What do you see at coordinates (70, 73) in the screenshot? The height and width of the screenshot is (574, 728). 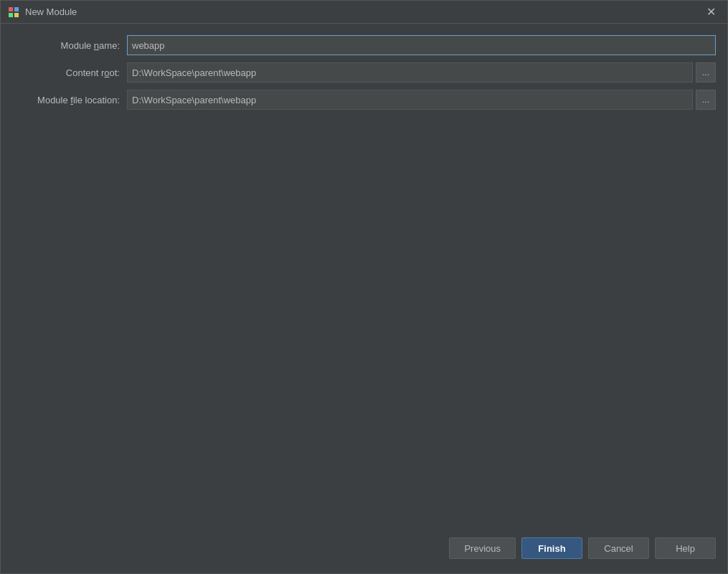 I see `content-root-label: Content root:` at bounding box center [70, 73].